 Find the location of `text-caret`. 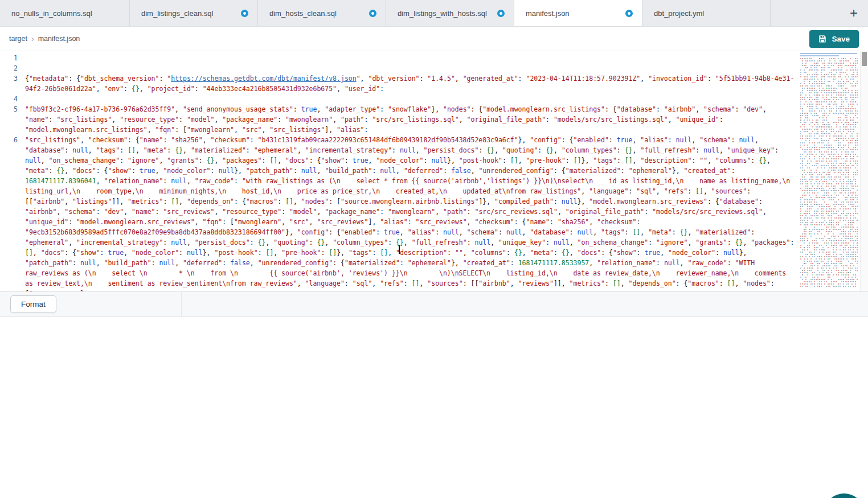

text-caret is located at coordinates (399, 249).